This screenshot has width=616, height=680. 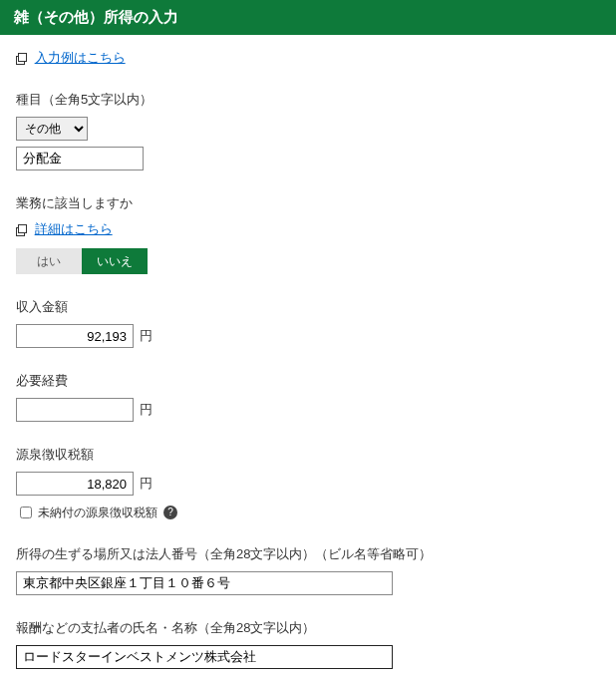 I want to click on expense-input, so click(x=75, y=410).